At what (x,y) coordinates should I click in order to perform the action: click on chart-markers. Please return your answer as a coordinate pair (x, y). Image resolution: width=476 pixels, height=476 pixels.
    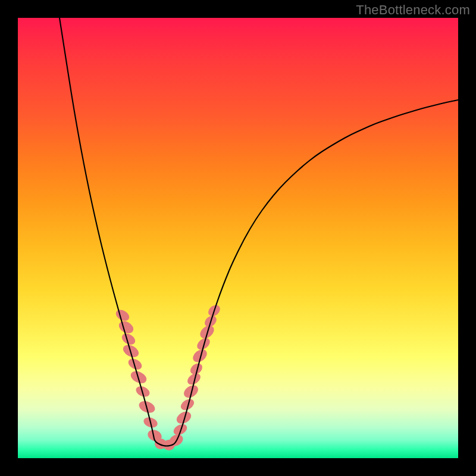
    Looking at the image, I should click on (168, 377).